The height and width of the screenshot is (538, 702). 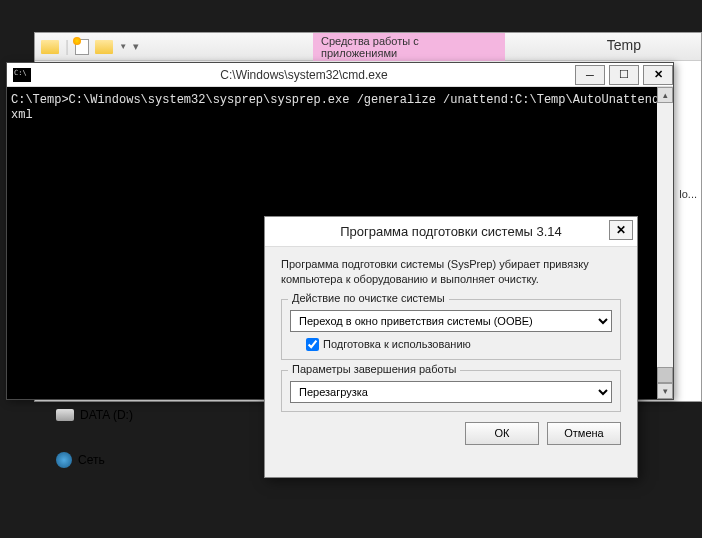 I want to click on scroll-down-button: ▾, so click(x=665, y=391).